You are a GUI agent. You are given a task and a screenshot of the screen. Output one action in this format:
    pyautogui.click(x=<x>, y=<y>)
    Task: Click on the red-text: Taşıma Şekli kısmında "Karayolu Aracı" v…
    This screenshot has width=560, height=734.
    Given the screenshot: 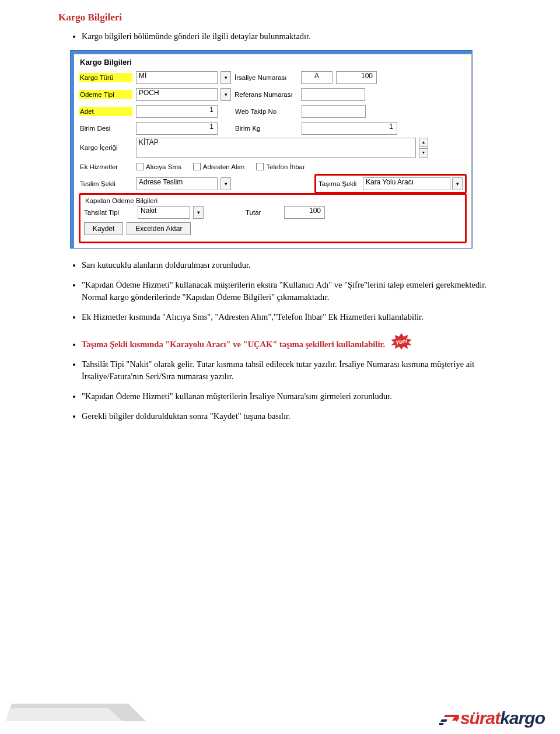 What is the action you would take?
    pyautogui.click(x=233, y=344)
    